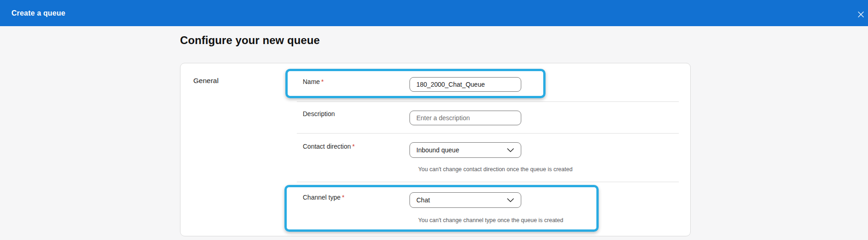  What do you see at coordinates (465, 118) in the screenshot?
I see `description-input` at bounding box center [465, 118].